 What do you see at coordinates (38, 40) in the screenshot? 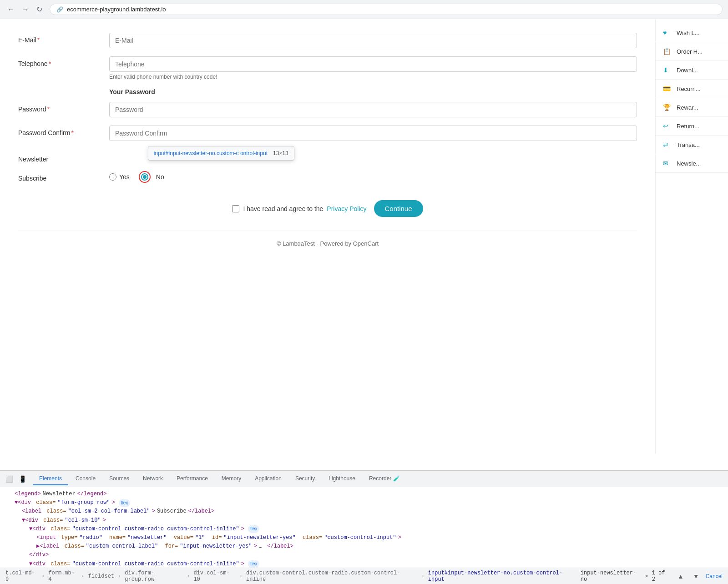
I see `email-required: *` at bounding box center [38, 40].